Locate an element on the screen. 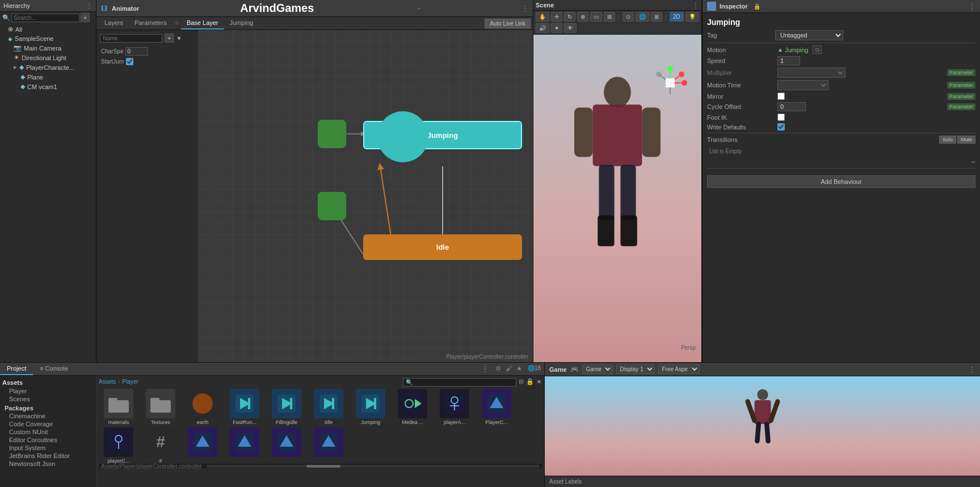 The height and width of the screenshot is (487, 980). hierarchy-scene-sample: ◈ SampleScene is located at coordinates (48, 39).